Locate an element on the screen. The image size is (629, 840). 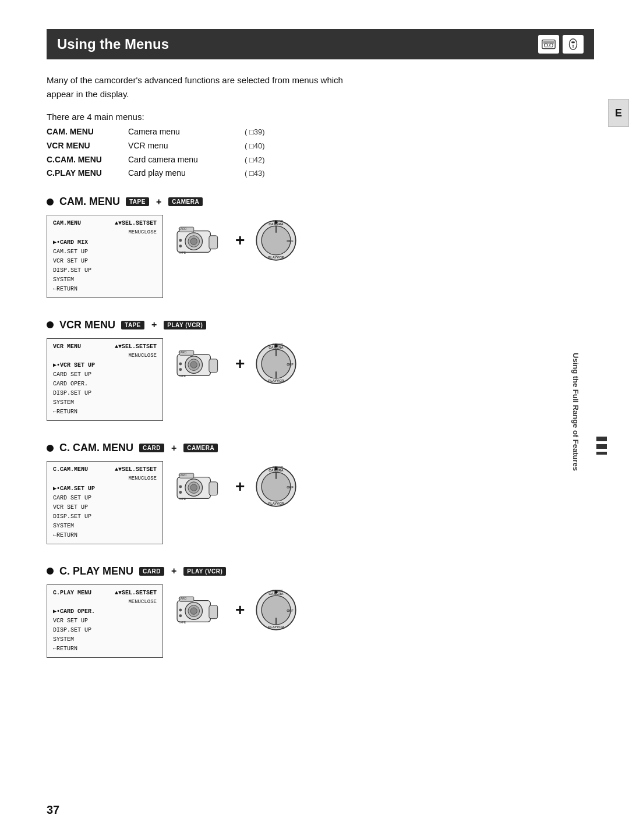
menu-list: There are 4 main menus: CAM. MENU Camera… is located at coordinates (320, 146).